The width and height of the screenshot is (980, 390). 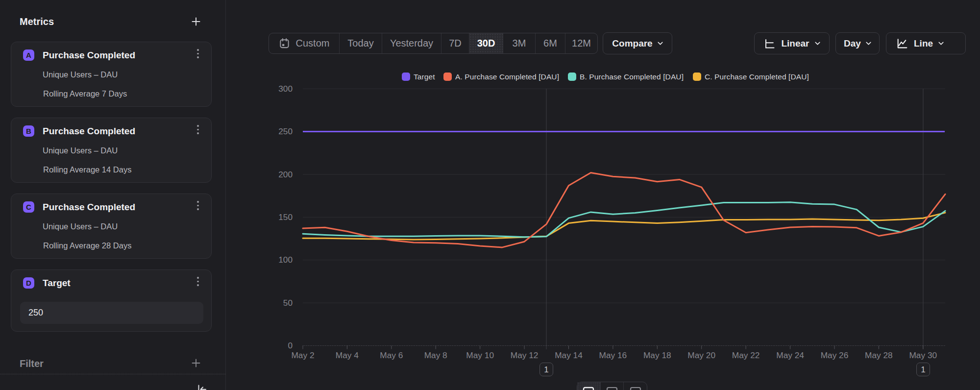 What do you see at coordinates (568, 355) in the screenshot?
I see `svg-text: May 14` at bounding box center [568, 355].